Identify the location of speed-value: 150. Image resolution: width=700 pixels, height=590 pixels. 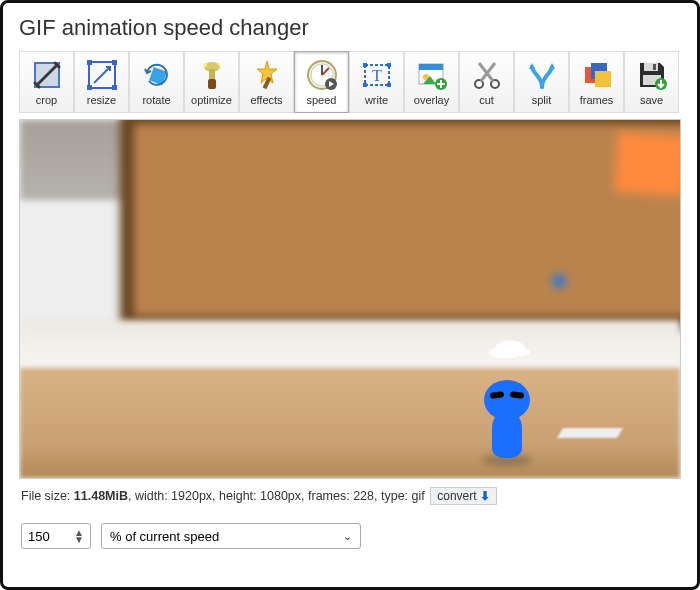
(39, 536).